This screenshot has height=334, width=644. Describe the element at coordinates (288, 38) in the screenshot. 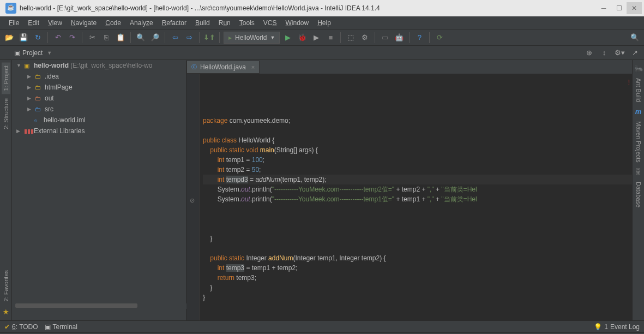

I see `run-icon: ▶` at that location.